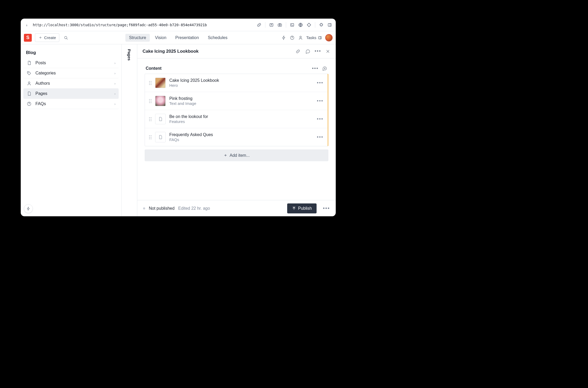 Image resolution: width=588 pixels, height=388 pixels. Describe the element at coordinates (162, 208) in the screenshot. I see `publish-status: Not published` at that location.